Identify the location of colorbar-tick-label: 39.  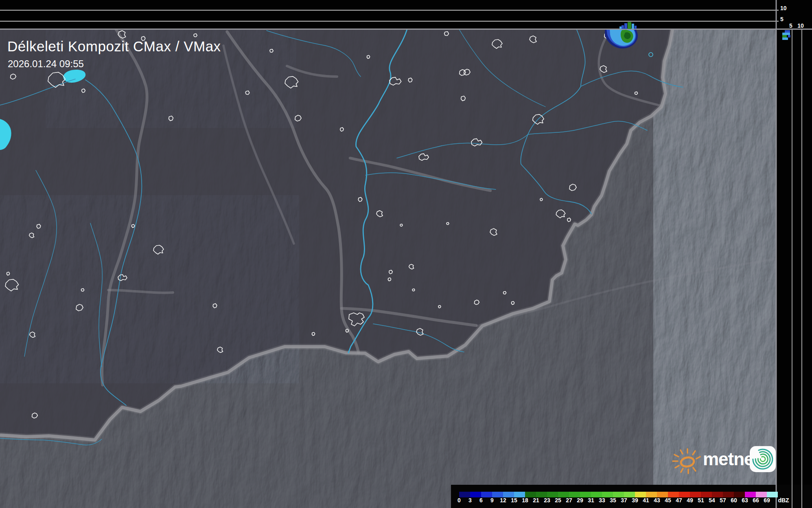
(635, 500).